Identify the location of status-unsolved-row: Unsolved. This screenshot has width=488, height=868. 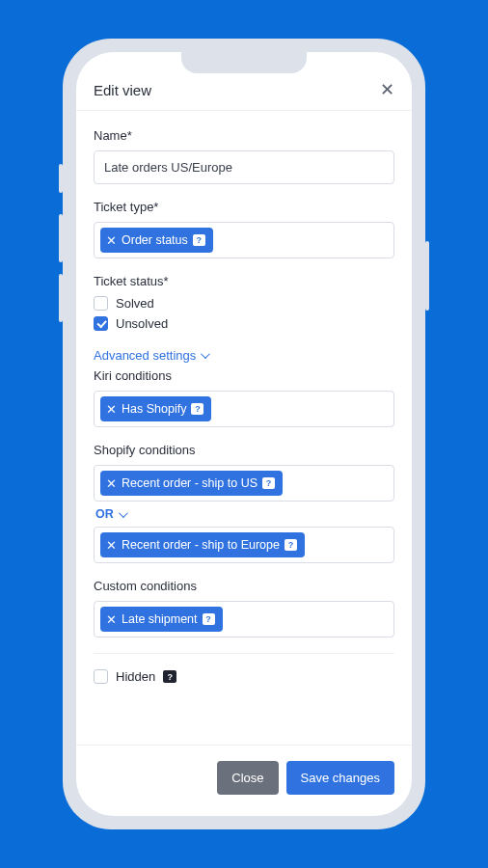
(244, 324).